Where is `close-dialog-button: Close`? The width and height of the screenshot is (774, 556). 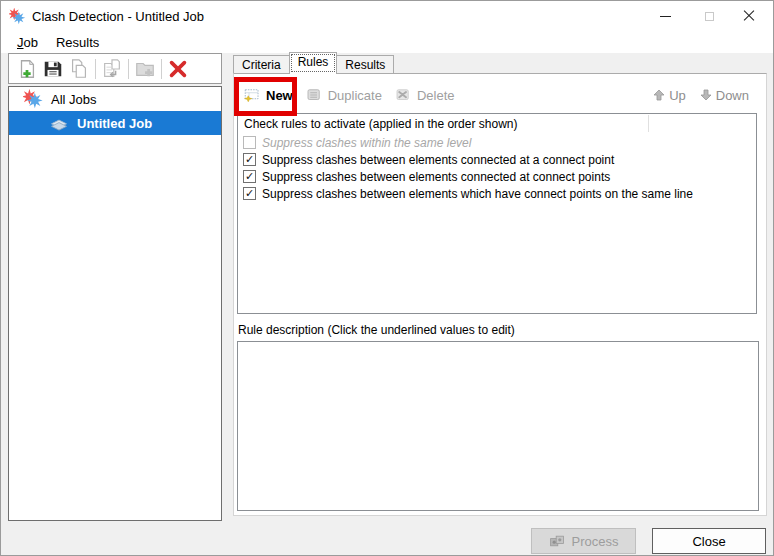
close-dialog-button: Close is located at coordinates (709, 541).